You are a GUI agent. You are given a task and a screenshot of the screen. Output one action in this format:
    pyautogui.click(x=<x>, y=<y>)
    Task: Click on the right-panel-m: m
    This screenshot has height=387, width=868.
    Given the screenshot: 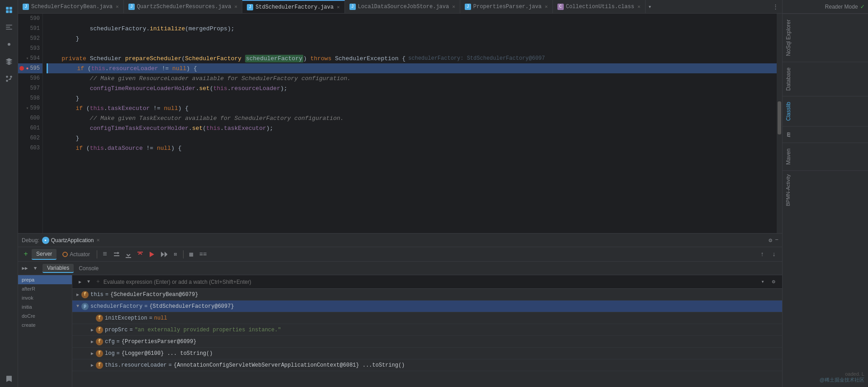 What is the action you would take?
    pyautogui.click(x=826, y=134)
    